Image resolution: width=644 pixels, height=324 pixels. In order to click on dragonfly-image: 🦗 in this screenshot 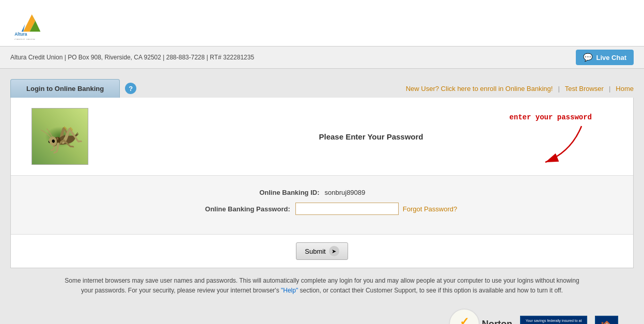, I will do `click(62, 134)`.